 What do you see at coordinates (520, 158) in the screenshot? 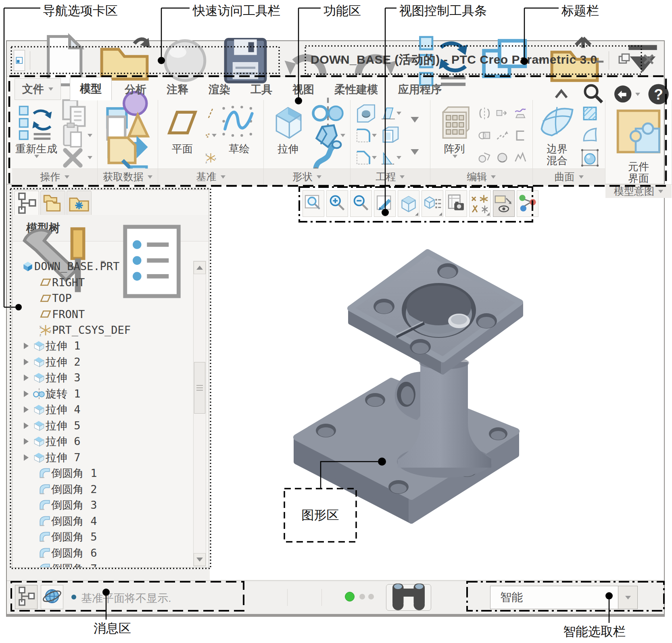
I see `section-button` at bounding box center [520, 158].